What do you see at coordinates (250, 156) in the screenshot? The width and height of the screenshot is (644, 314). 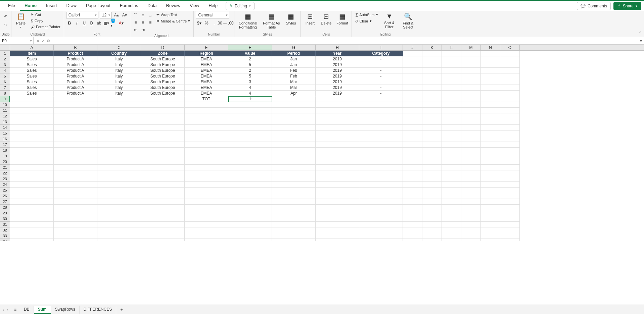 I see `cell-F19` at bounding box center [250, 156].